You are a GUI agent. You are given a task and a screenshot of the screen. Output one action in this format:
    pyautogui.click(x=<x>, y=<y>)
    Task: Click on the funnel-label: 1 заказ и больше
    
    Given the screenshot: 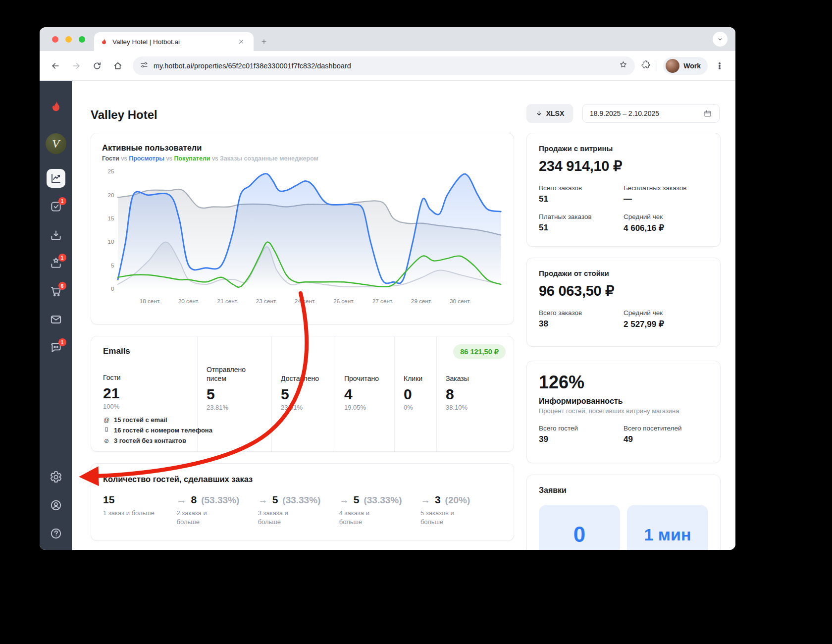 What is the action you would take?
    pyautogui.click(x=130, y=513)
    